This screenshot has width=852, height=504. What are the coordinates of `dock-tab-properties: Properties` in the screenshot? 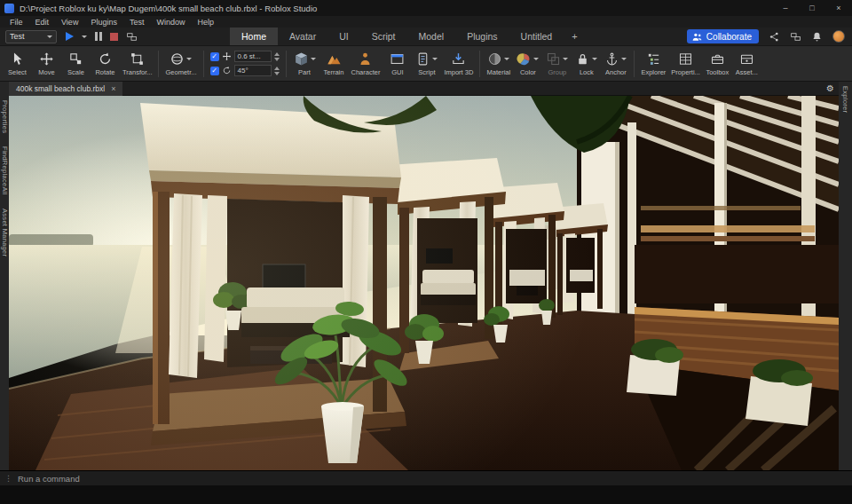 It's located at (5, 117).